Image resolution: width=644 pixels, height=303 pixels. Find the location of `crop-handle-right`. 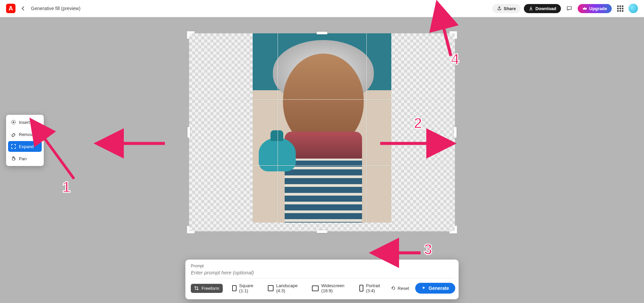

crop-handle-right is located at coordinates (455, 132).